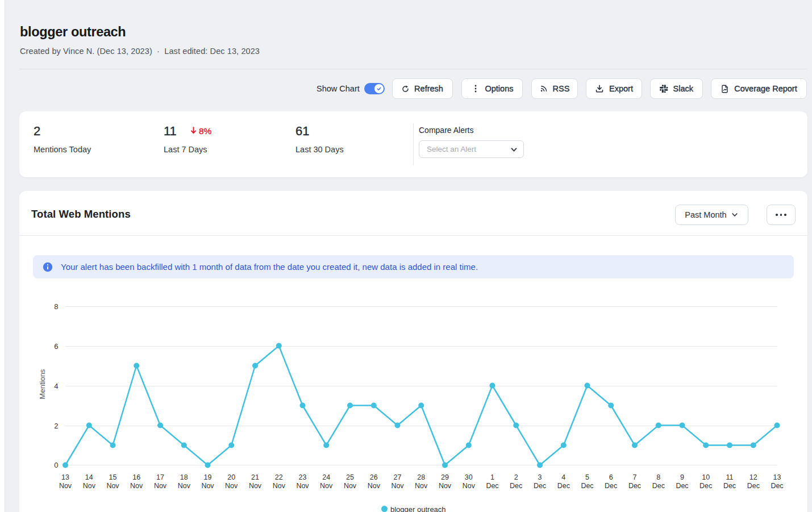 The height and width of the screenshot is (512, 812). What do you see at coordinates (113, 477) in the screenshot?
I see `svg-text: 15` at bounding box center [113, 477].